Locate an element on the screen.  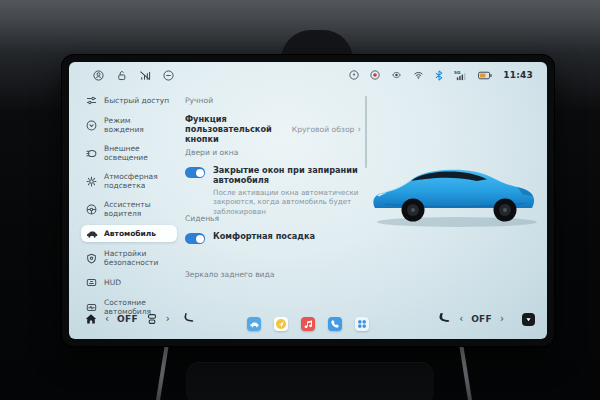
unlock-icon is located at coordinates (122, 76).